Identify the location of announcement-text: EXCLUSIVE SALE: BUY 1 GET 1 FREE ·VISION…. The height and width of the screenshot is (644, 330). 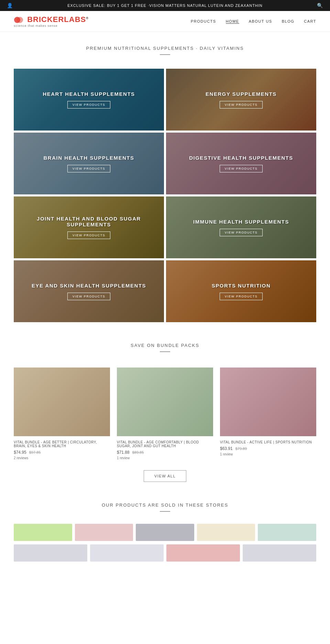
(165, 5).